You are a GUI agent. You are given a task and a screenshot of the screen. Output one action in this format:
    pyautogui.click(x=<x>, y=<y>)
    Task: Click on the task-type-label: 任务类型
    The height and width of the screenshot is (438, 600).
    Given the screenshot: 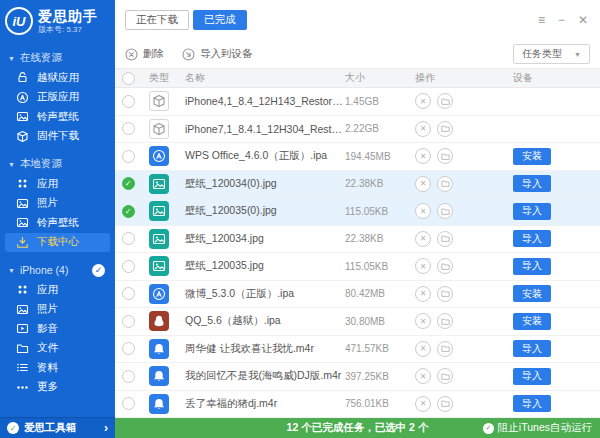 What is the action you would take?
    pyautogui.click(x=542, y=54)
    